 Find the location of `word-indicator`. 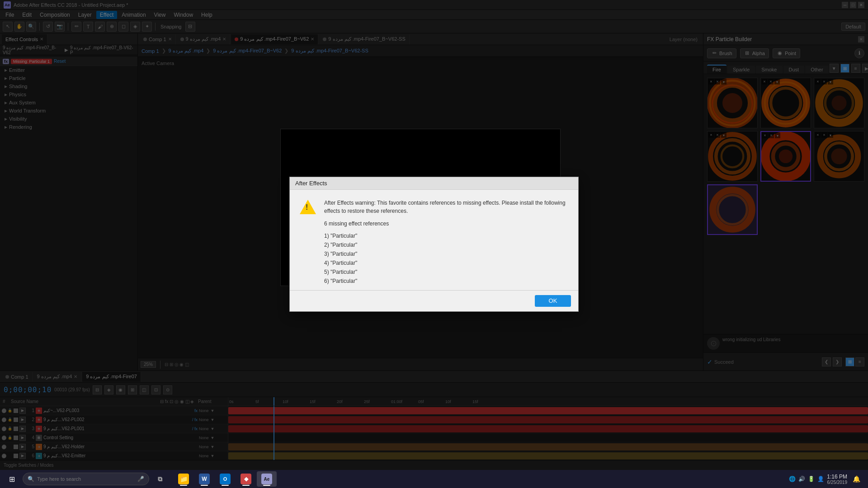

word-indicator is located at coordinates (204, 485).